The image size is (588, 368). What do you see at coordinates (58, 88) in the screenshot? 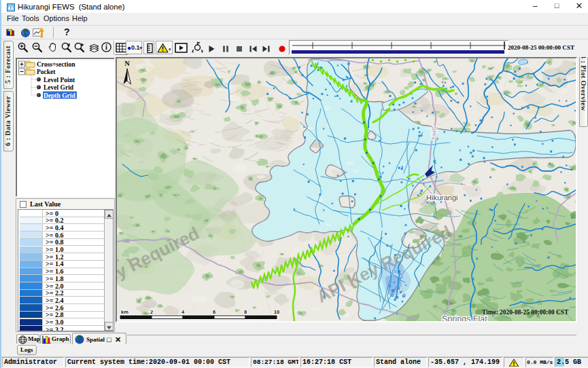
I see `svg-text: Level Grid` at bounding box center [58, 88].